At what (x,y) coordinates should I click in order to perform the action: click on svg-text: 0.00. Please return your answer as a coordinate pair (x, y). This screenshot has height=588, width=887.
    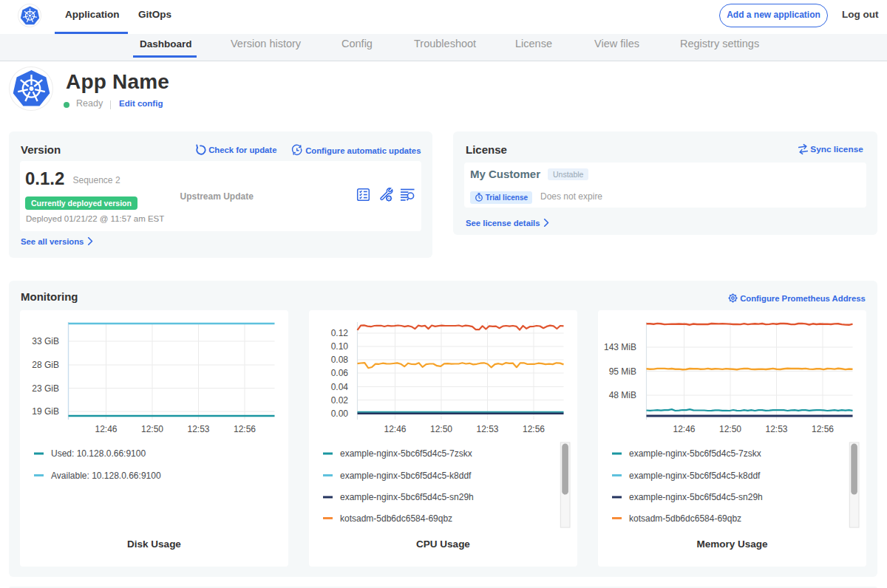
    Looking at the image, I should click on (340, 413).